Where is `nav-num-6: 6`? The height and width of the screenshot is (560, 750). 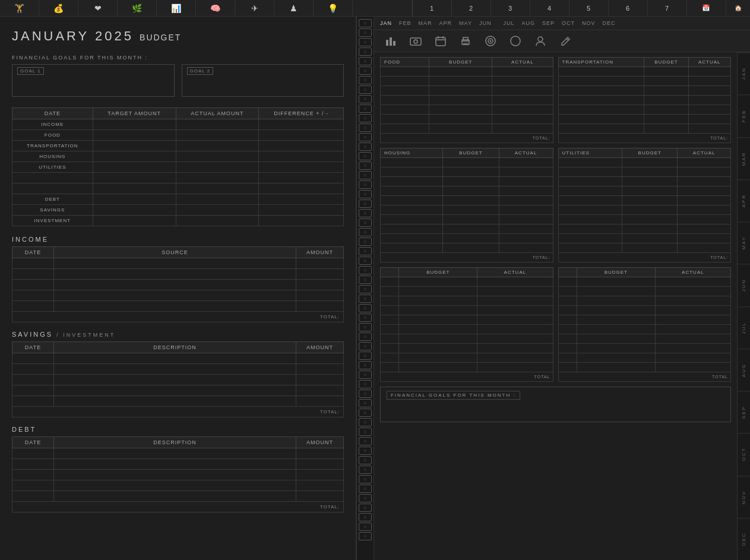 nav-num-6: 6 is located at coordinates (628, 8).